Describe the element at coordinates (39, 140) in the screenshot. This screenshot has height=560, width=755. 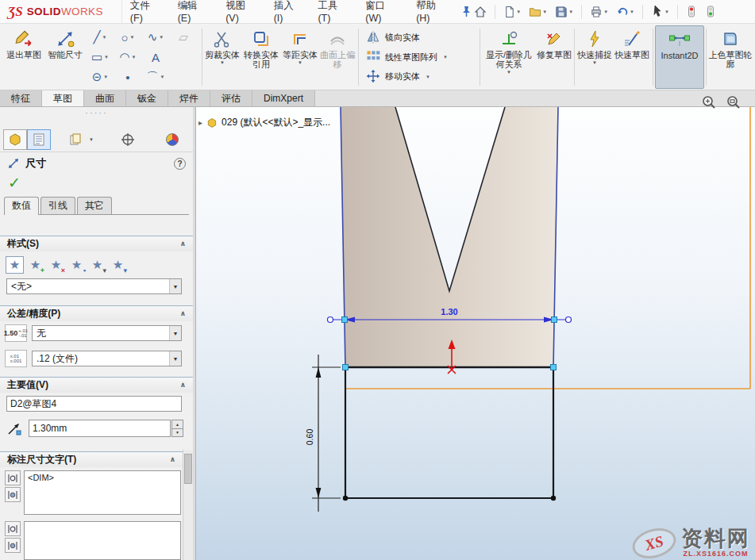
I see `property-manager-tab` at that location.